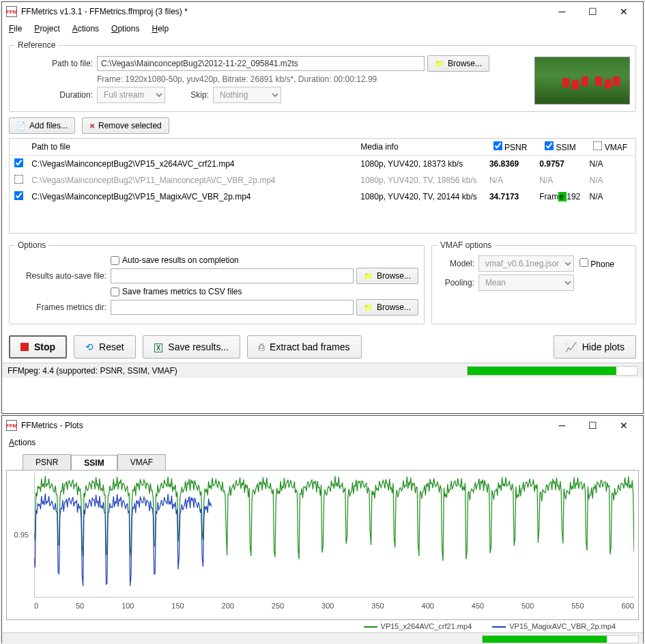 The width and height of the screenshot is (645, 644). I want to click on stop-button: Stop, so click(38, 347).